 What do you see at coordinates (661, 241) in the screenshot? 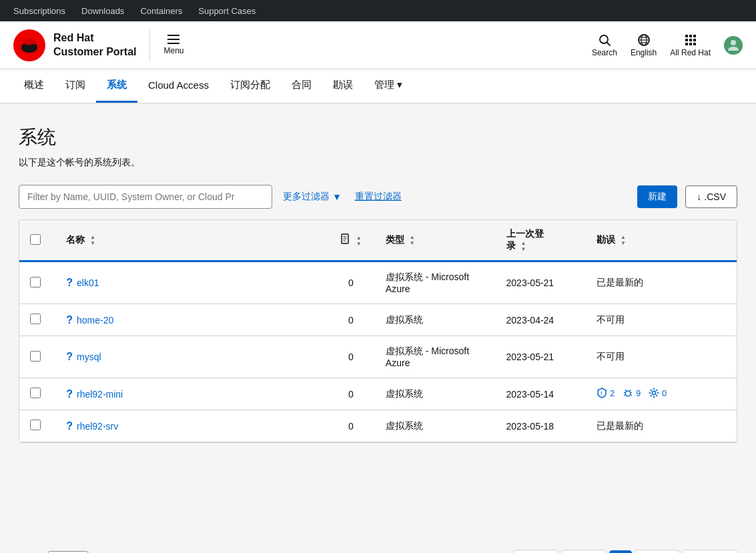
I see `header-erratum-col: 勘误 ▲▼` at bounding box center [661, 241].